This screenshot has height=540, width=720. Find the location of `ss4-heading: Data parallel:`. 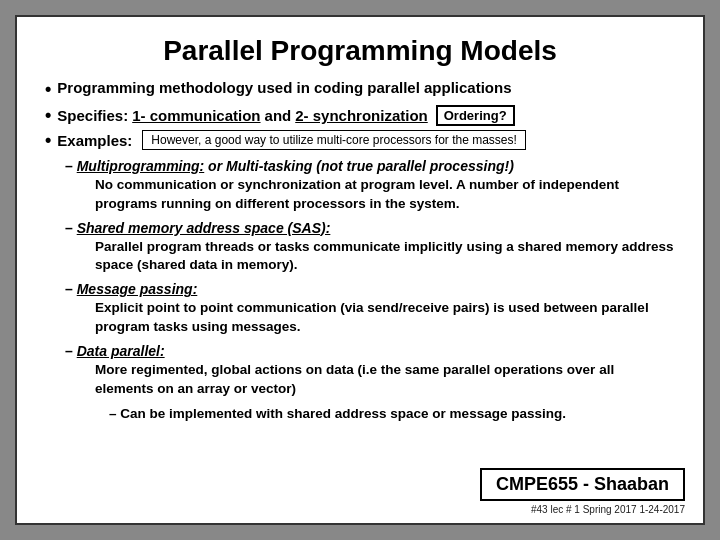

ss4-heading: Data parallel: is located at coordinates (370, 351).